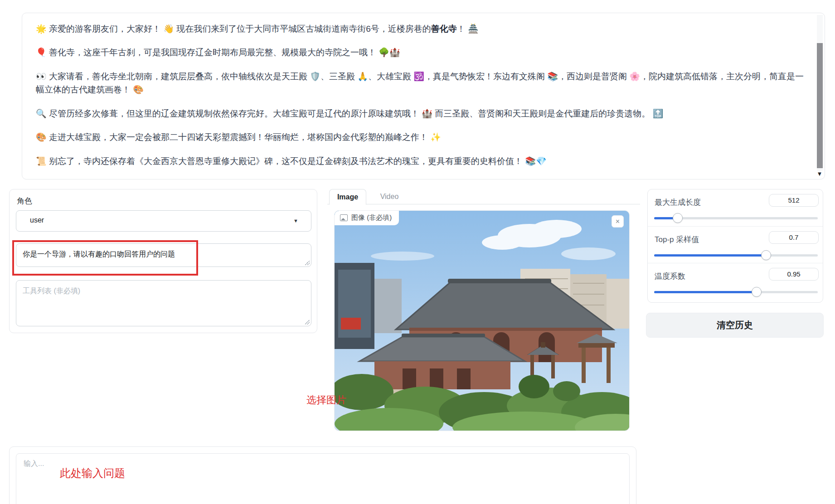 This screenshot has width=835, height=504. Describe the element at coordinates (484, 197) in the screenshot. I see `media-tabbar: Image Video` at that location.